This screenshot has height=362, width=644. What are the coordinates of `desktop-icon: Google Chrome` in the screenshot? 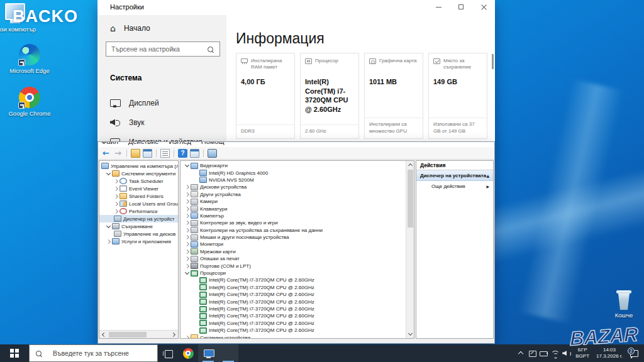 It's located at (30, 102).